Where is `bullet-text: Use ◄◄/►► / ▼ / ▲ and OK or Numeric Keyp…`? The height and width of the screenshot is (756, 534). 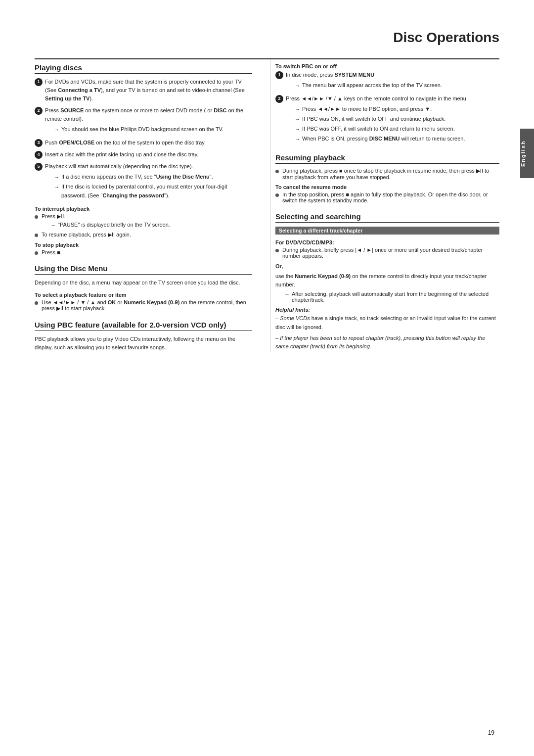 bullet-text: Use ◄◄/►► / ▼ / ▲ and OK or Numeric Keyp… is located at coordinates (147, 306).